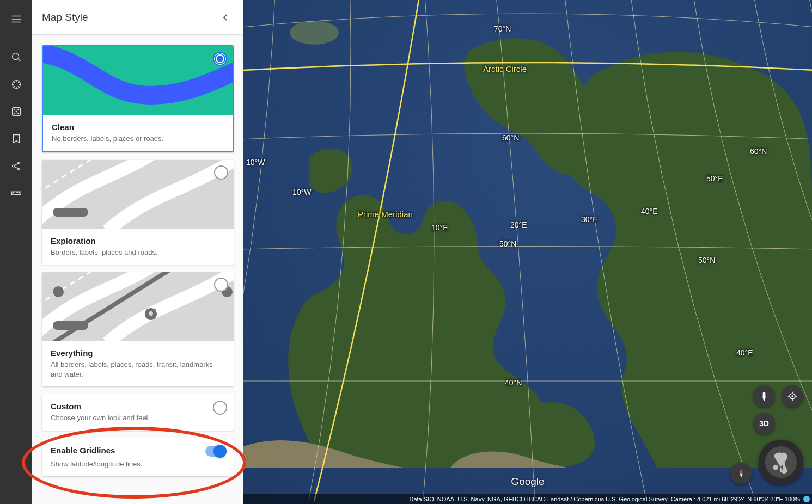  Describe the element at coordinates (16, 139) in the screenshot. I see `bookmark-icon` at that location.